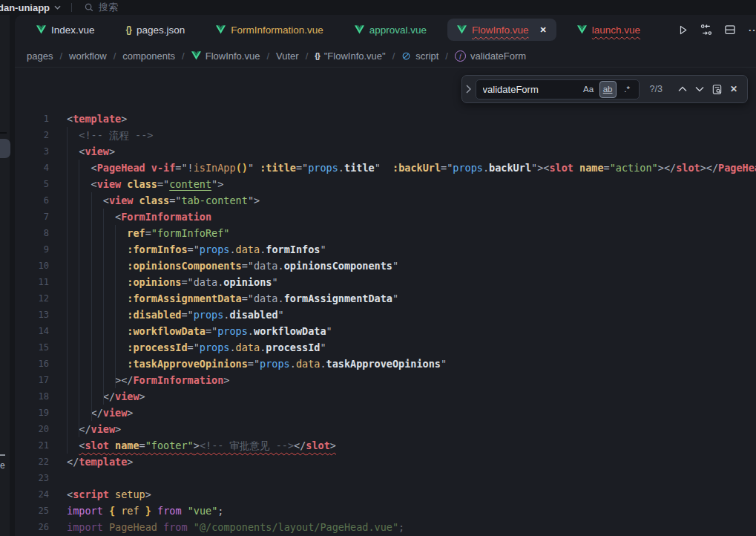 This screenshot has width=756, height=536. I want to click on search-placeholder: 搜索, so click(108, 7).